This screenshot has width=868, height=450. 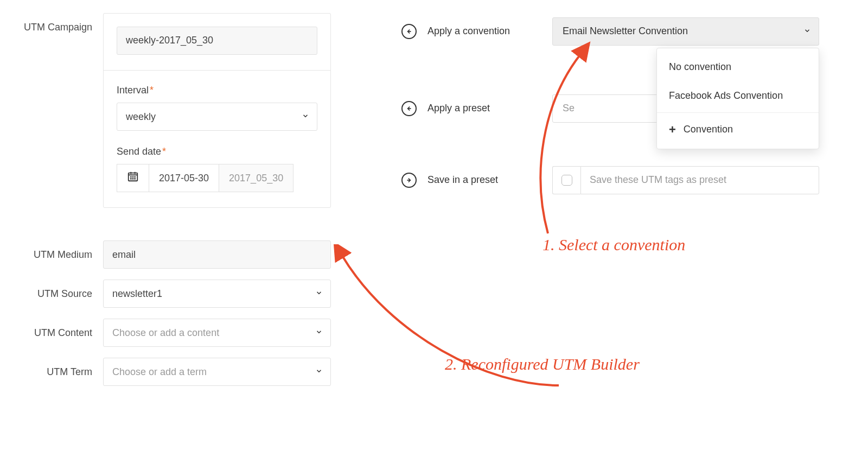 I want to click on calendar-button, so click(x=133, y=178).